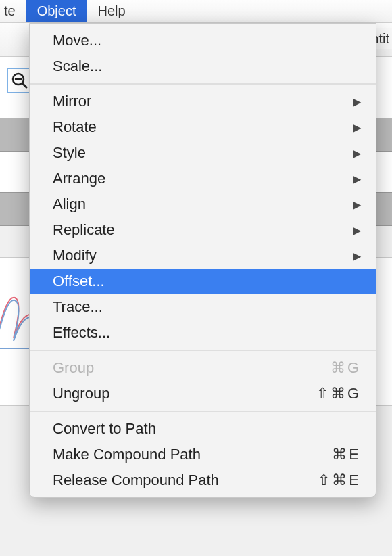 The image size is (392, 556). I want to click on menu-label-effects: Effects..., so click(207, 333).